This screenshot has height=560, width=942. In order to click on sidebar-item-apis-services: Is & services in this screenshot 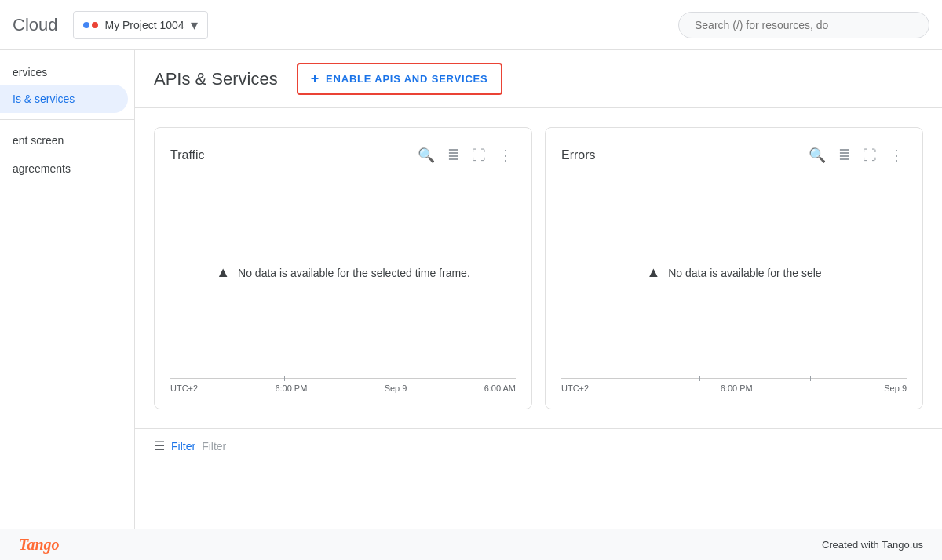, I will do `click(64, 99)`.